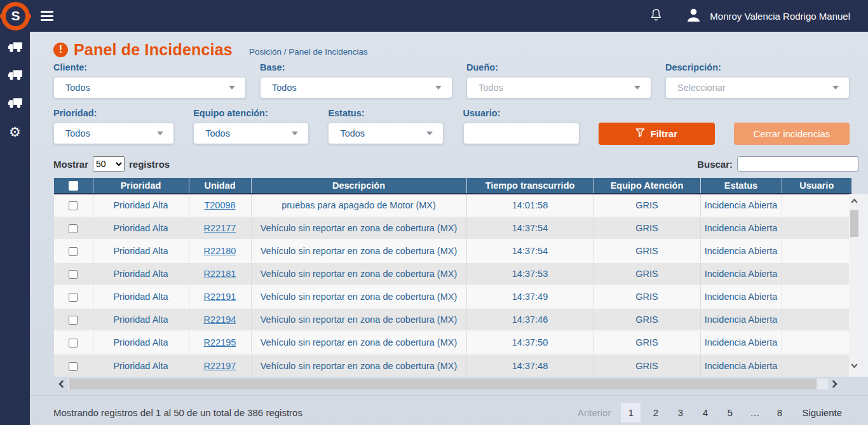  I want to click on filter-estatus: Estatus: Todos, so click(386, 126).